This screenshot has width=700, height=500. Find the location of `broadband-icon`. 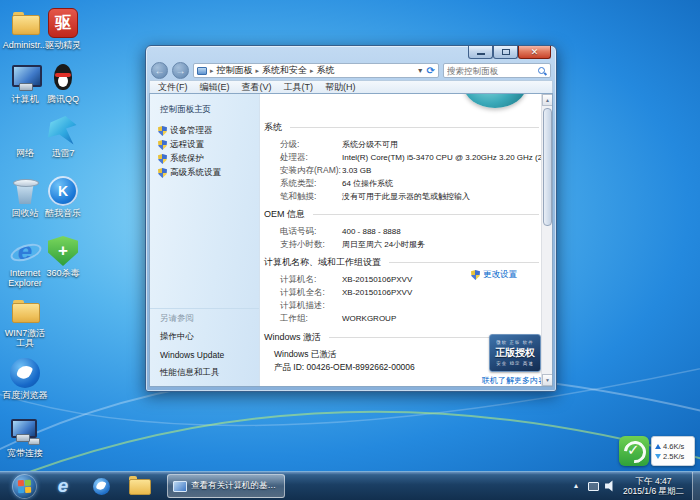

broadband-icon is located at coordinates (25, 431).